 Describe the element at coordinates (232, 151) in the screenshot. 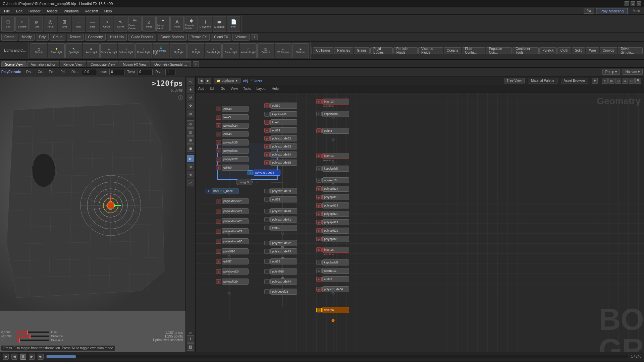

I see `node-polysplit26: p polysplit26` at that location.